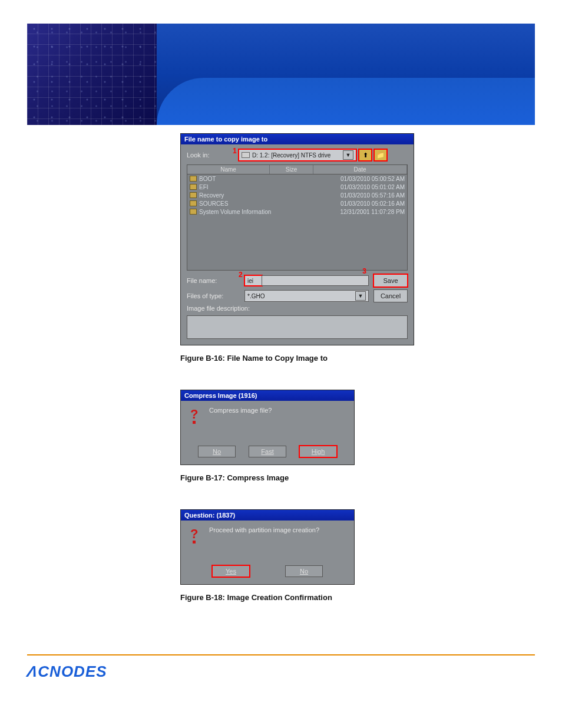  Describe the element at coordinates (216, 281) in the screenshot. I see `file-name-label: File name:` at that location.